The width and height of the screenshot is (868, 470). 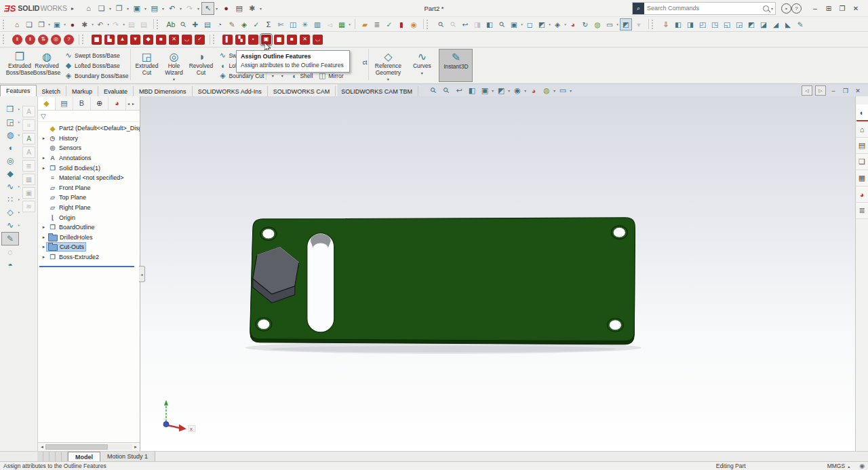 I want to click on board-tool-pause-icon: ‖, so click(x=18, y=39).